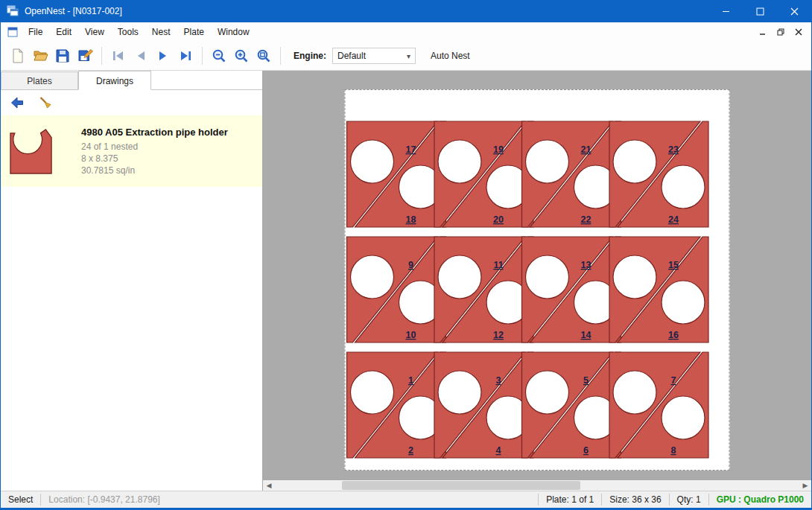  I want to click on horizontal-scrollbar: ◀ ▶, so click(537, 485).